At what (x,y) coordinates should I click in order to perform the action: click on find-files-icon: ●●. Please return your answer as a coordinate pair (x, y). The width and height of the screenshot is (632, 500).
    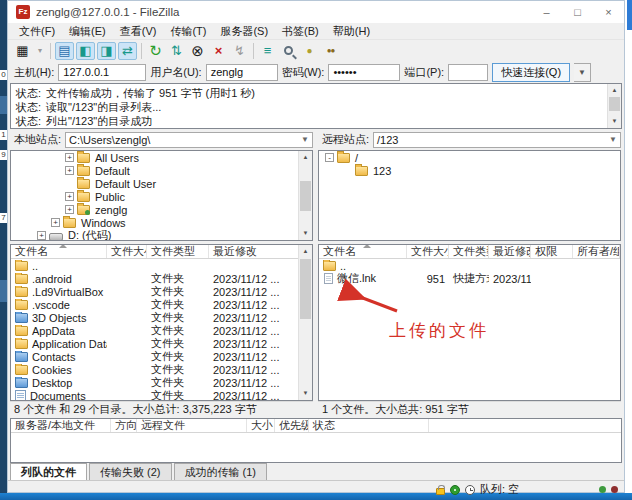
    Looking at the image, I should click on (330, 51).